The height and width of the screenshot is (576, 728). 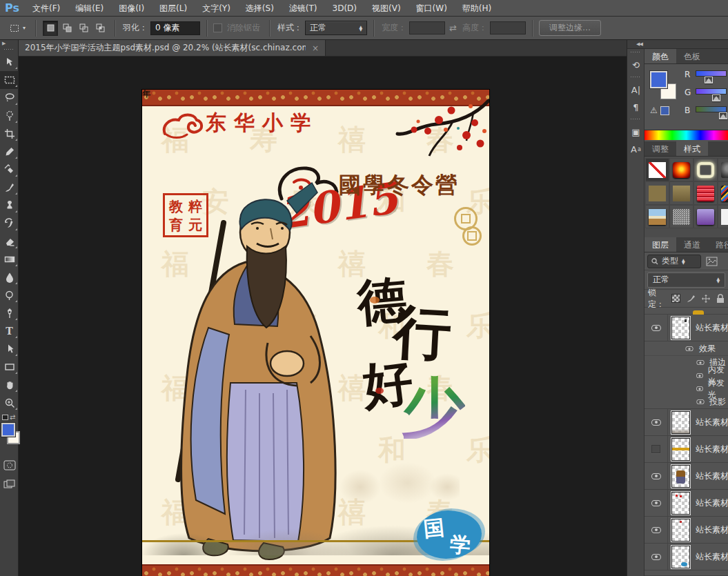 What do you see at coordinates (10, 403) in the screenshot?
I see `zoom-tool` at bounding box center [10, 403].